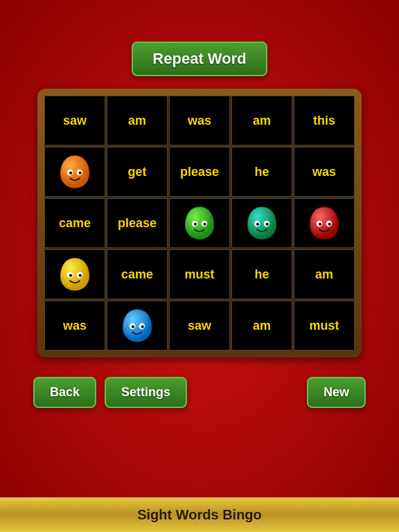 The width and height of the screenshot is (399, 532). What do you see at coordinates (200, 59) in the screenshot?
I see `repeat-word-button: Repeat Word` at bounding box center [200, 59].